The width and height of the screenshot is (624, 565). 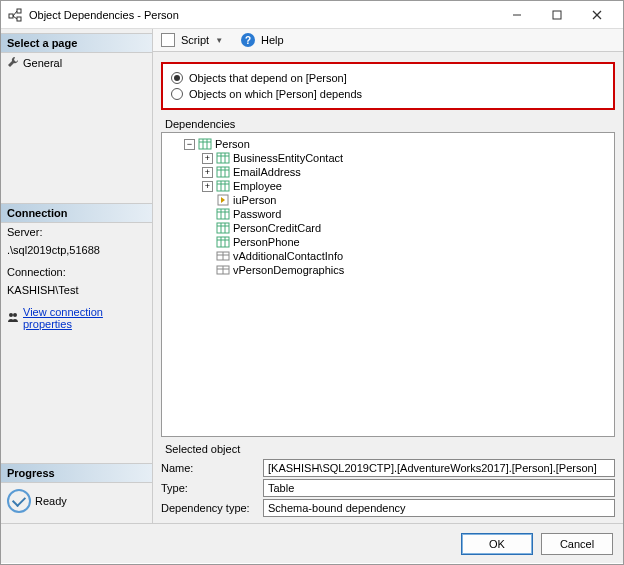 I want to click on connection-value: KASHISH\Test, so click(x=76, y=290).